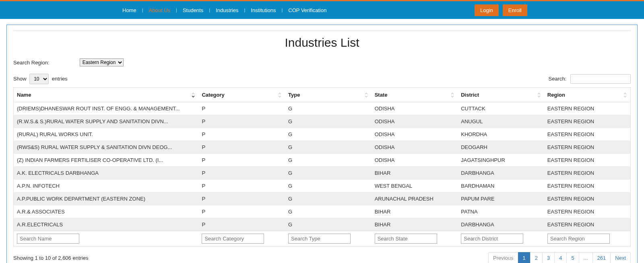 This screenshot has height=263, width=644. Describe the element at coordinates (322, 239) in the screenshot. I see `filter-row` at that location.